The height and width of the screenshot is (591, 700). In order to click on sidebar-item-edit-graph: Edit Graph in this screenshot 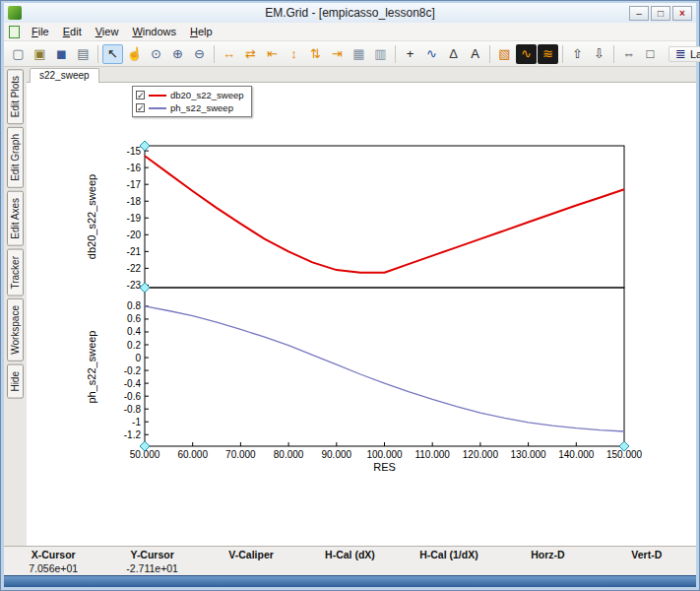, I will do `click(16, 158)`.